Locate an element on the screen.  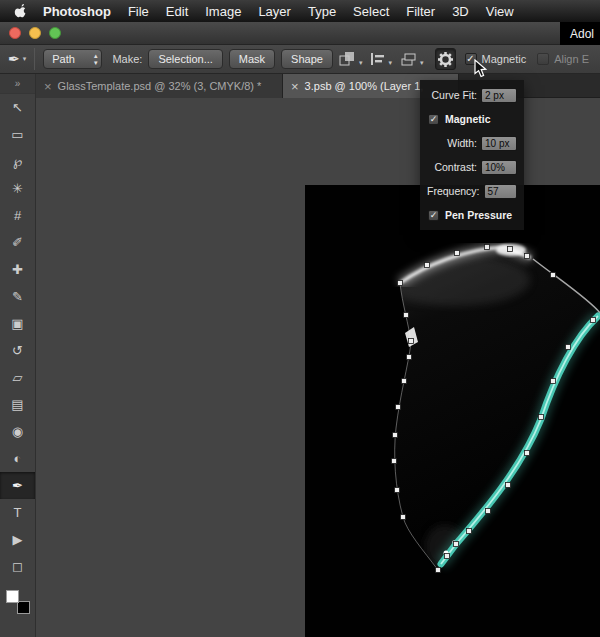
pen-pressure-checkbox: ✓ is located at coordinates (434, 216).